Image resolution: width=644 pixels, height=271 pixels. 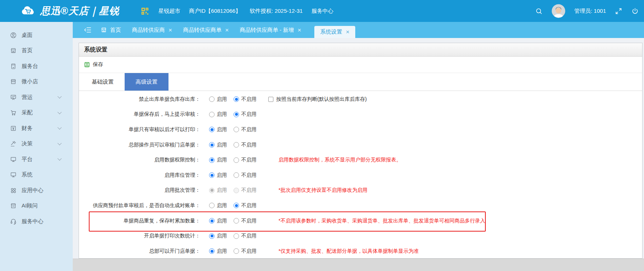 What do you see at coordinates (206, 30) in the screenshot?
I see `tab-item: 商品转供应商单×` at bounding box center [206, 30].